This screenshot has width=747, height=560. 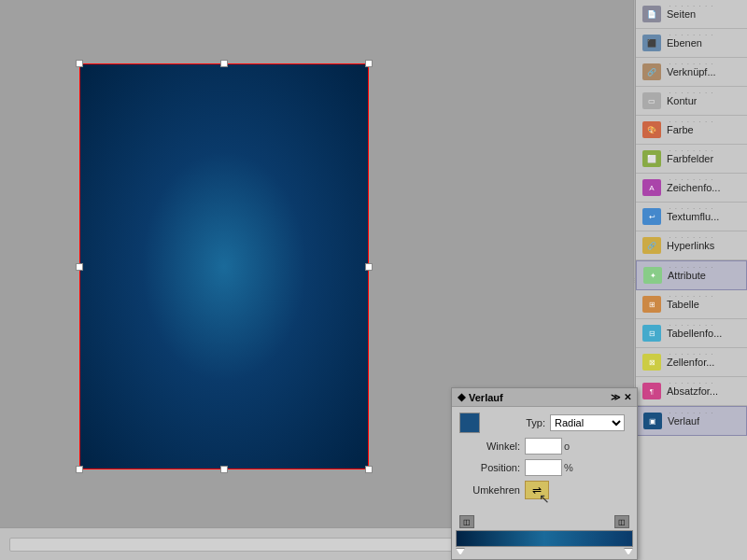 What do you see at coordinates (652, 101) in the screenshot?
I see `kontur-icon: ▭` at bounding box center [652, 101].